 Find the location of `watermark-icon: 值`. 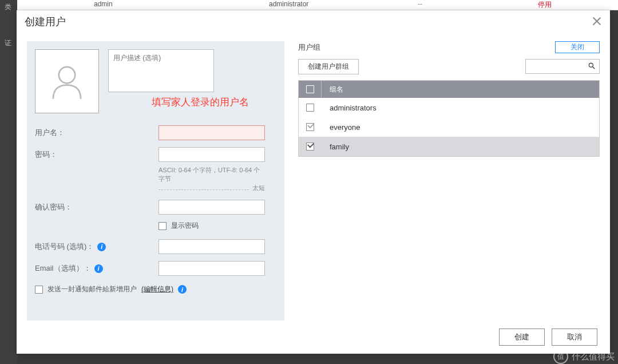

watermark-icon: 值 is located at coordinates (561, 357).